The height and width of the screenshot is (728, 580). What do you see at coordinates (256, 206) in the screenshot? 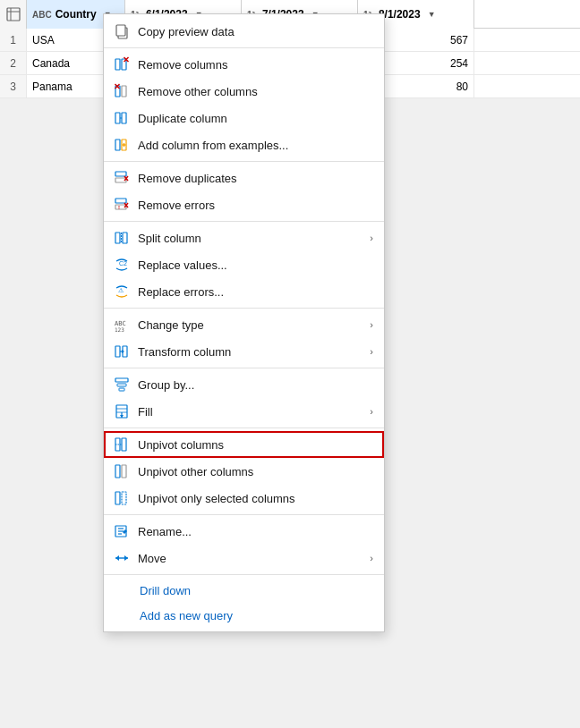
I see `menu-label-remove-errors: Remove errors` at bounding box center [256, 206].